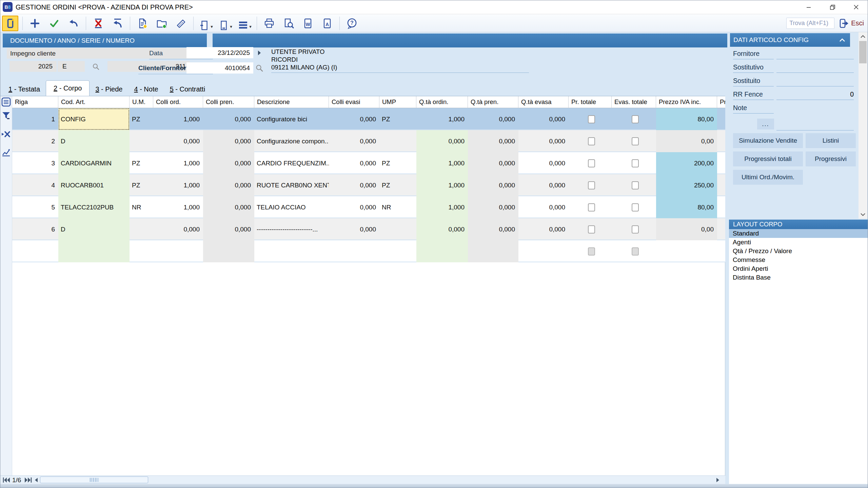 This screenshot has width=868, height=488. What do you see at coordinates (188, 89) in the screenshot?
I see `tab-contratti: 5 - Contratti` at bounding box center [188, 89].